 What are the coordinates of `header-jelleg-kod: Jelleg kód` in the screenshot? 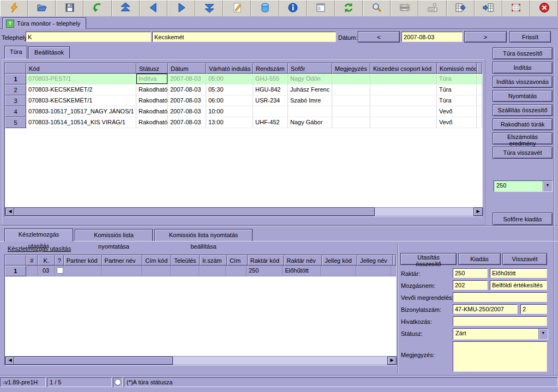 It's located at (339, 261).